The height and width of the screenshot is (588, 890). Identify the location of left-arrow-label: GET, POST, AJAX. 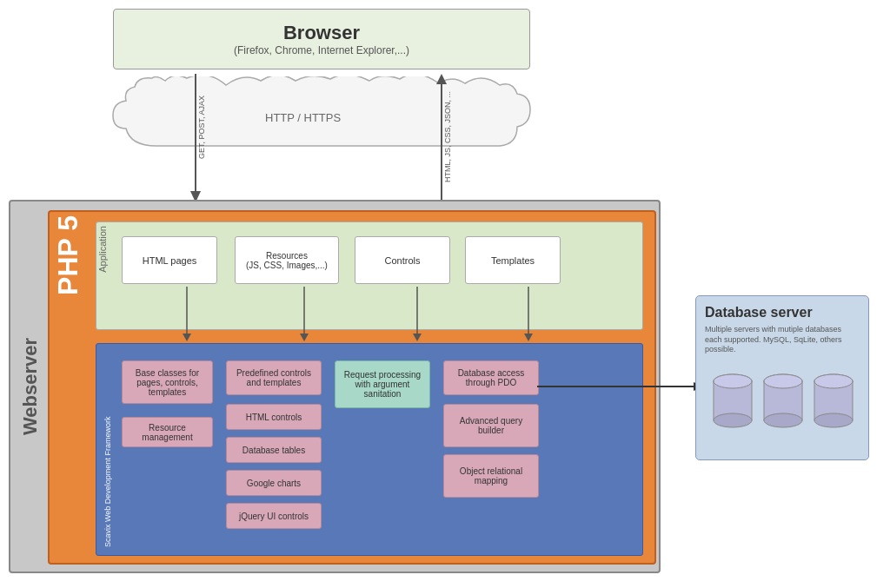
(202, 127).